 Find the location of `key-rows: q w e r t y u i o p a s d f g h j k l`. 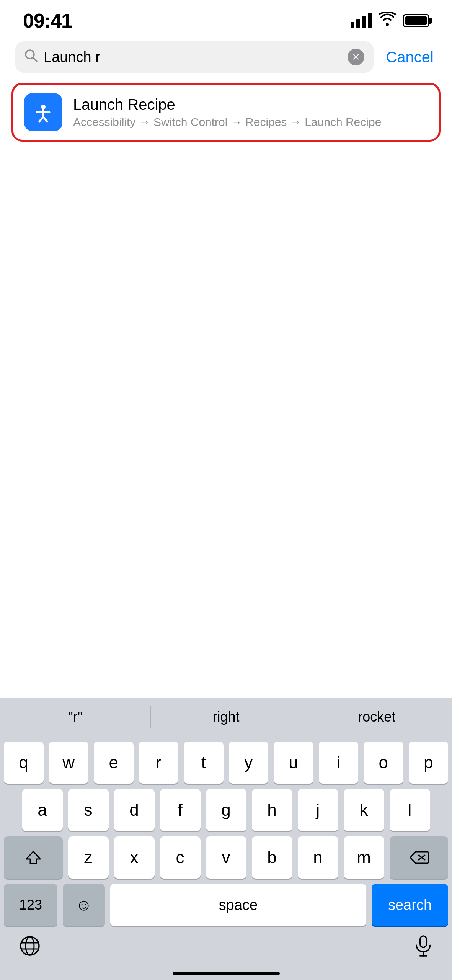

key-rows: q w e r t y u i o p a s d f g h j k l is located at coordinates (226, 807).